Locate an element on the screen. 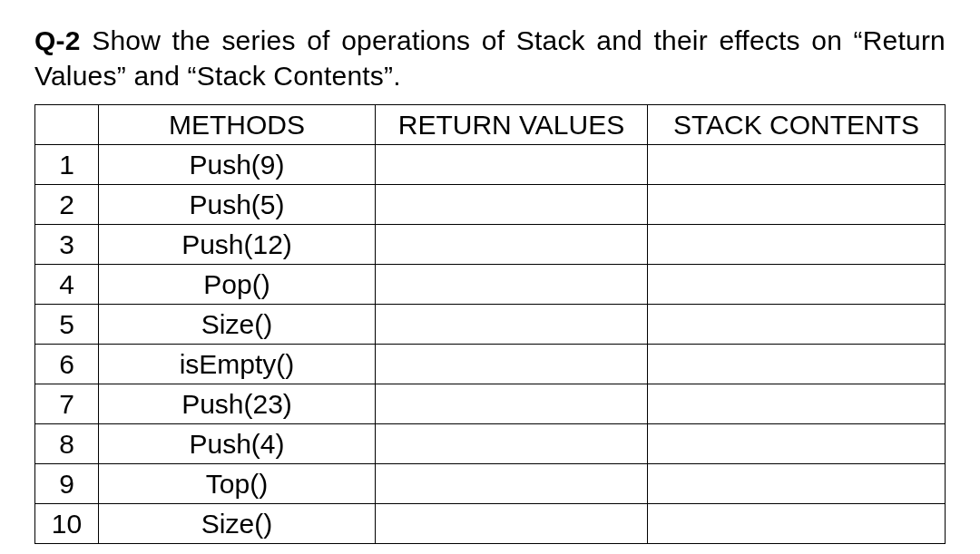  cell-method: Top() is located at coordinates (238, 484).